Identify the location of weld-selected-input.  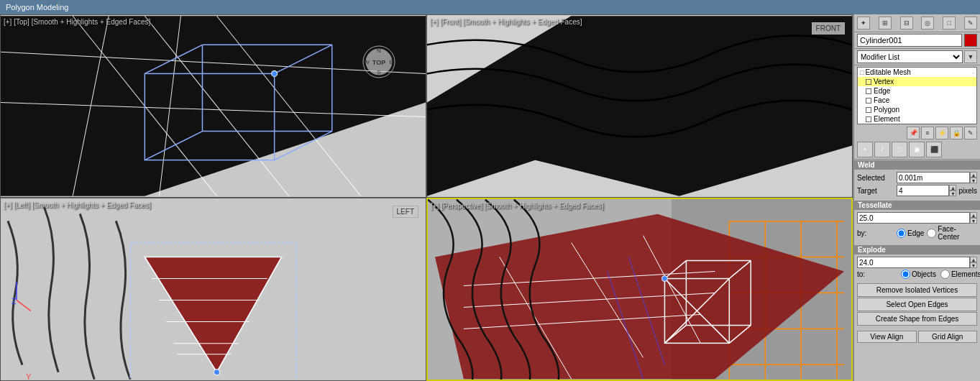
(933, 178).